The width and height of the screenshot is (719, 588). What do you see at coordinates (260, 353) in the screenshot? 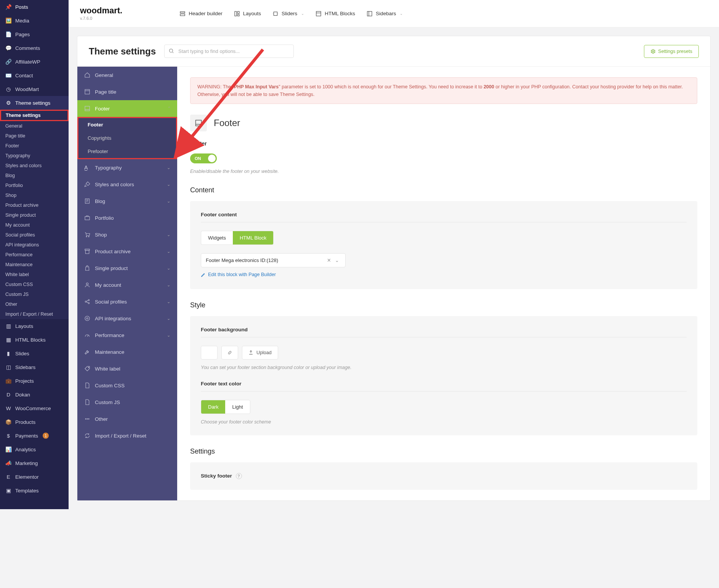
I see `bg-upload-button: Upload` at bounding box center [260, 353].